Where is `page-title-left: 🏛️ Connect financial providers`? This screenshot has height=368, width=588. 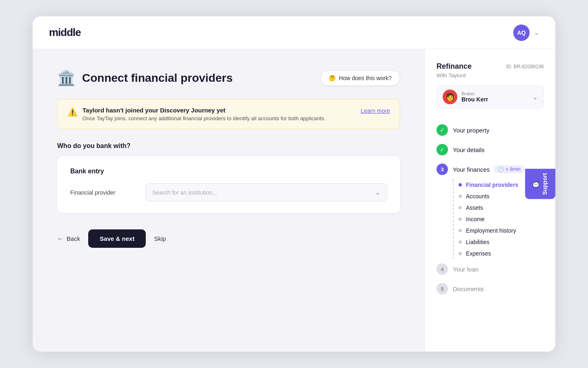 page-title-left: 🏛️ Connect financial providers is located at coordinates (145, 78).